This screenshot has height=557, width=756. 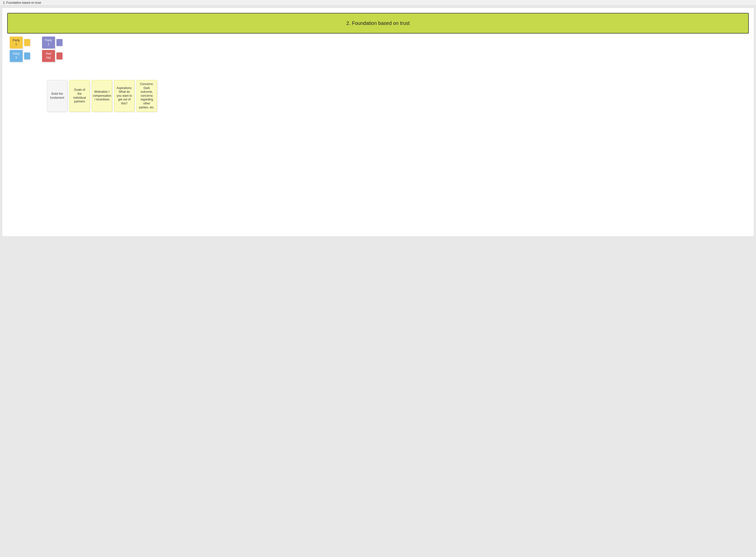 I want to click on red-hat-icon, so click(x=59, y=56).